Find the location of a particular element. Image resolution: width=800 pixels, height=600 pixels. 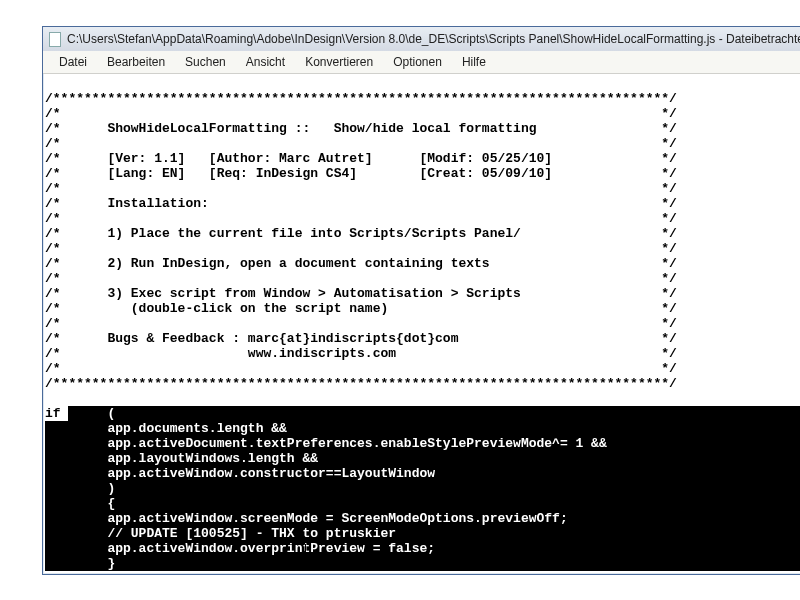

code-line: /* [Lang: EN] [Req: InDesign CS4] [Creat… is located at coordinates (361, 174).